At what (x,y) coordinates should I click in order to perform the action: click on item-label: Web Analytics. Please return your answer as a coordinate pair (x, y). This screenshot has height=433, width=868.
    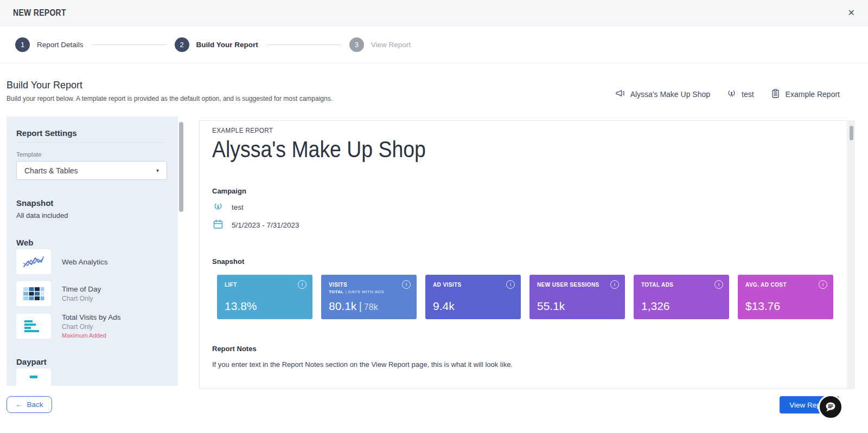
    Looking at the image, I should click on (85, 262).